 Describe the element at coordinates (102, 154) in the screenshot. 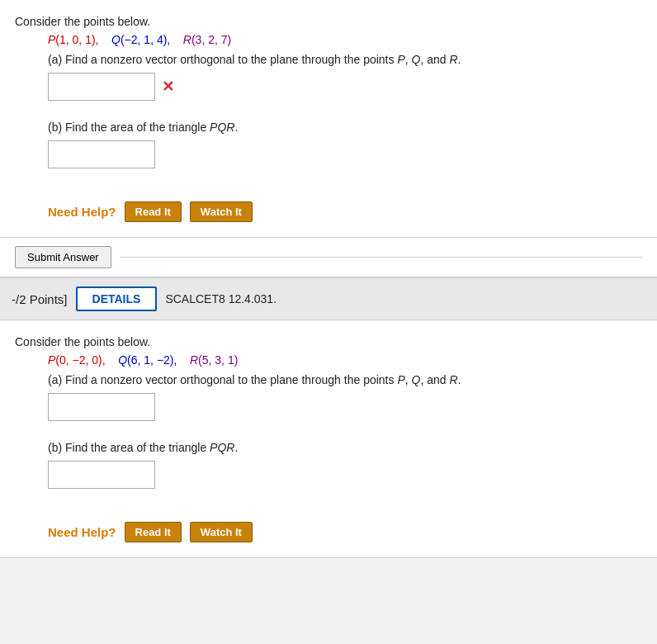

I see `problem1-part-b-input` at that location.